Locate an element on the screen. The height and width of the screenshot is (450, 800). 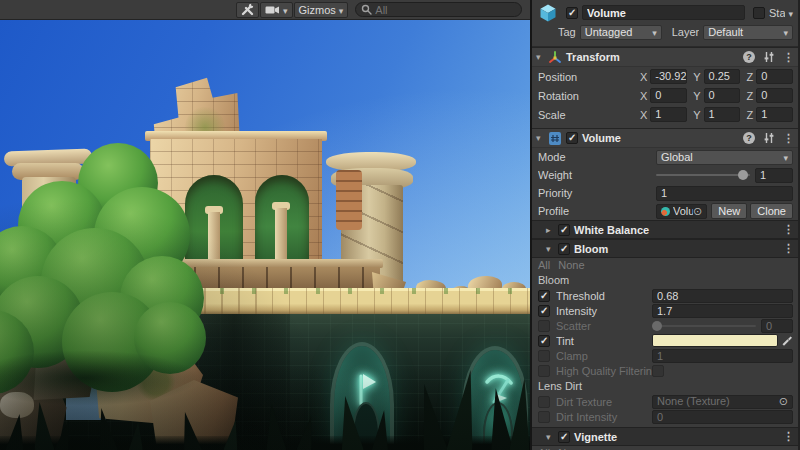
volume-enabled-checkbox is located at coordinates (572, 138).